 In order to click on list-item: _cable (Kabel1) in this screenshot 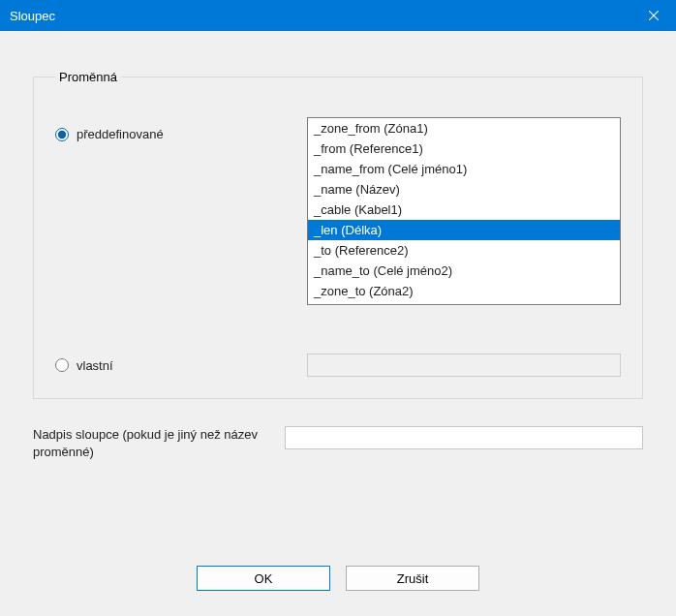, I will do `click(464, 209)`.